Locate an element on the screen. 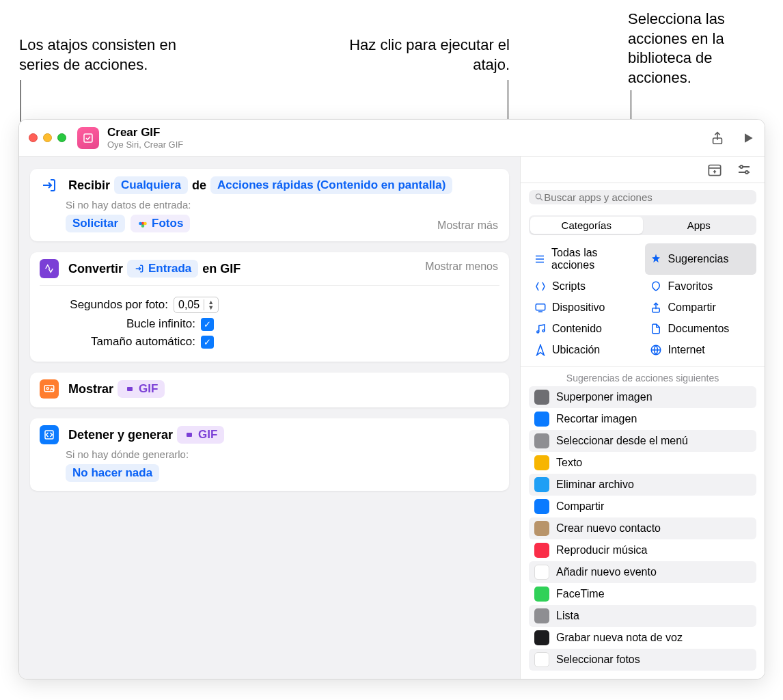 The width and height of the screenshot is (783, 700). shortcut-title: Crear GIF is located at coordinates (145, 133).